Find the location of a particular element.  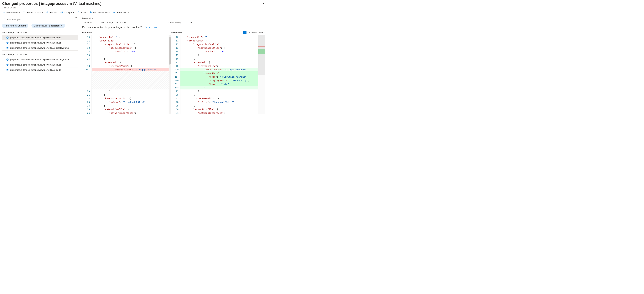

more-button: ⋯ is located at coordinates (105, 4).